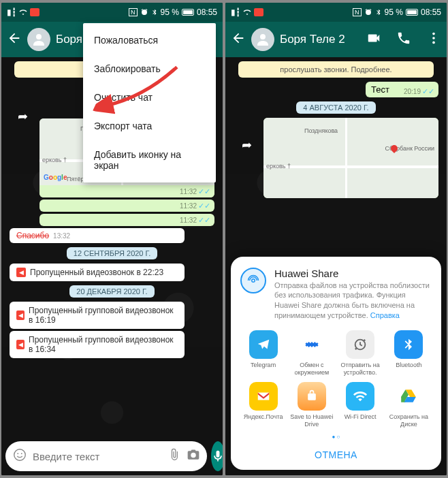 The width and height of the screenshot is (448, 478). What do you see at coordinates (97, 272) in the screenshot?
I see `missed-call-message: ◀ Пропущенный видеозвонок в 22:23` at bounding box center [97, 272].